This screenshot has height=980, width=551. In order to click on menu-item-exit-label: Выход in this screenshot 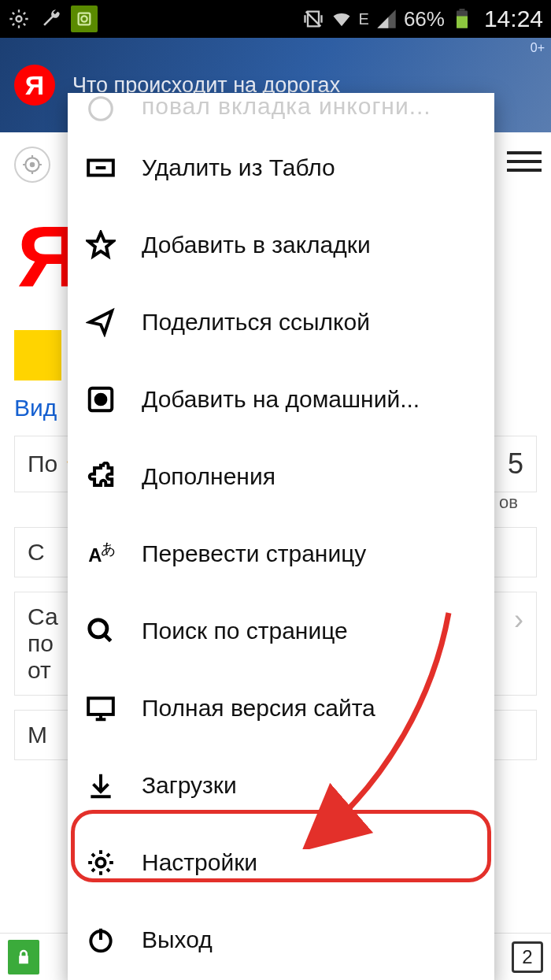, I will do `click(177, 940)`.